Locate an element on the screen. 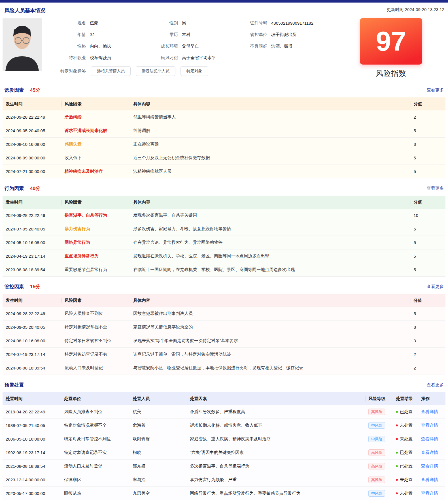 Image resolution: width=448 pixels, height=504 pixels. profile-field: 证件号码 430502199809171182 is located at coordinates (299, 23).